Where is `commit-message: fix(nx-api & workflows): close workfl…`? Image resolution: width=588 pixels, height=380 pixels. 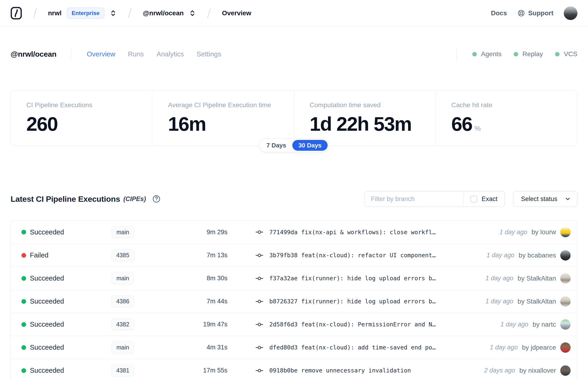 commit-message: fix(nx-api & workflows): close workfl… is located at coordinates (368, 232).